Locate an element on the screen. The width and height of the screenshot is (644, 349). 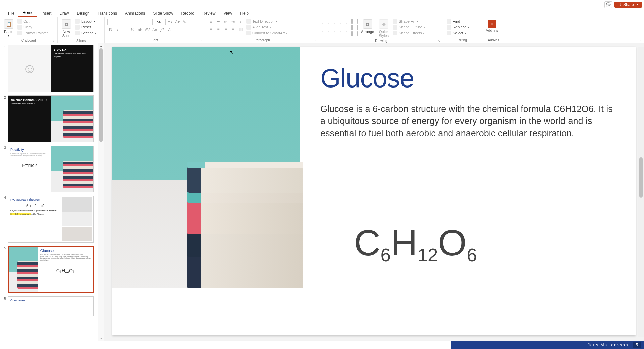
new-slide-button: ▦ New Slide is located at coordinates (66, 28).